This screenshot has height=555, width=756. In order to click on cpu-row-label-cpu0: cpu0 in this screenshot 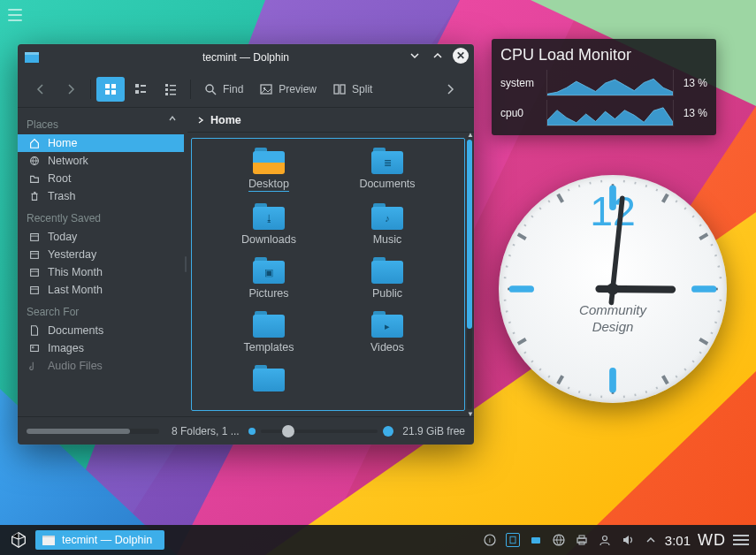, I will do `click(521, 113)`.